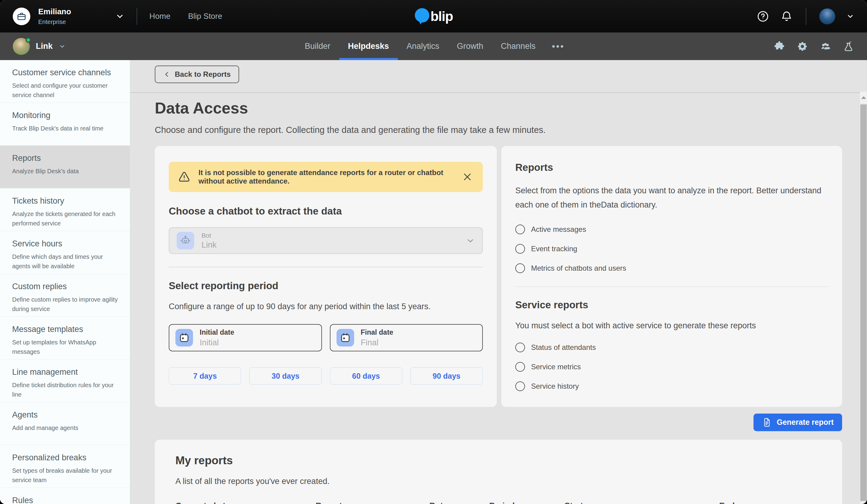 This screenshot has width=867, height=504. Describe the element at coordinates (499, 130) in the screenshot. I see `page-subtitle: Choose and configure the report. Collect…` at that location.